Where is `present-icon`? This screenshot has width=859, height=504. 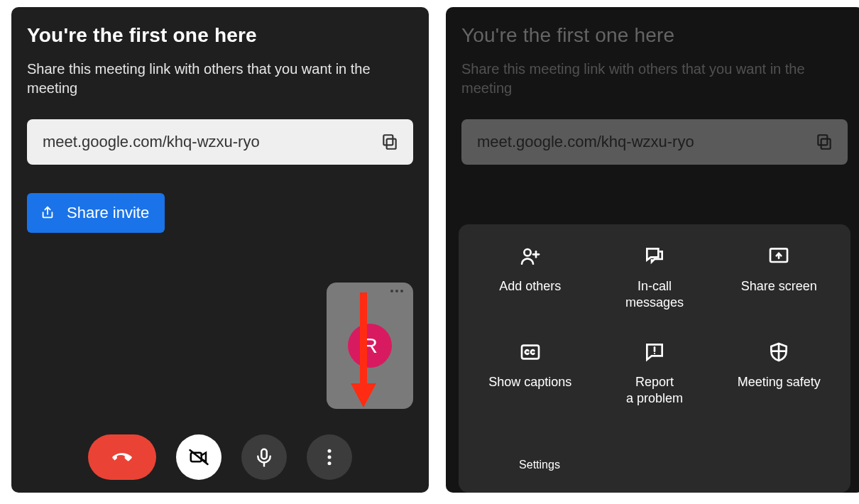 present-icon is located at coordinates (779, 256).